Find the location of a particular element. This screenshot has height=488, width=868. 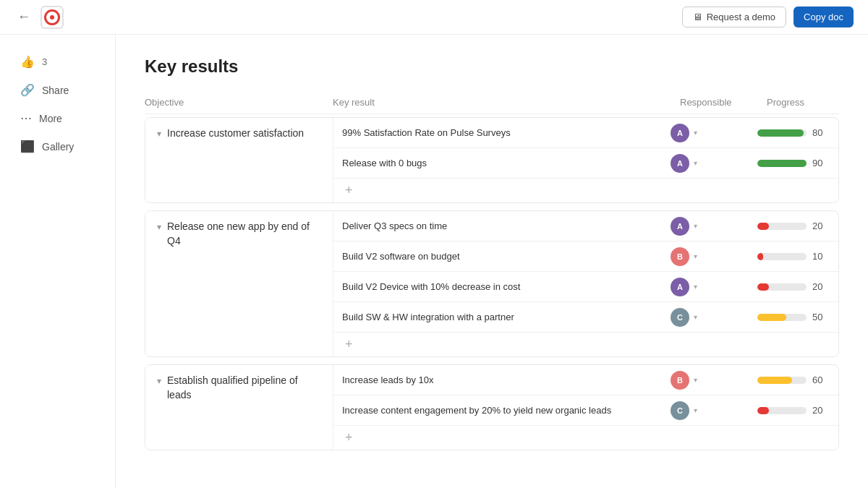

key-results-column: Increase leads by 10x B ▾ 60 Increase co… is located at coordinates (586, 408).